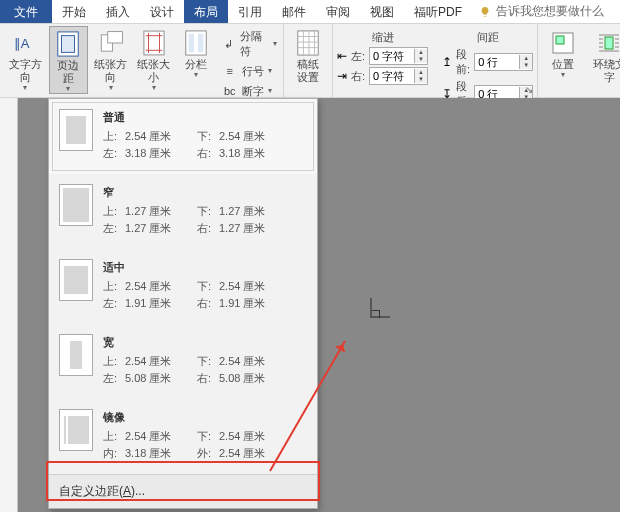 The image size is (620, 512). Describe the element at coordinates (111, 43) in the screenshot. I see `orientation-icon` at that location.